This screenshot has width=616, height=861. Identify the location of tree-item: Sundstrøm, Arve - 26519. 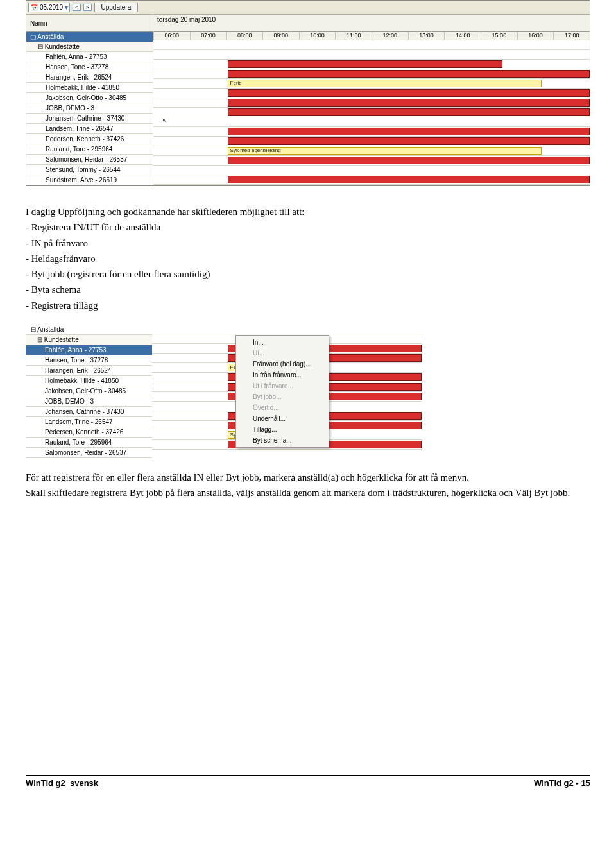
(90, 180).